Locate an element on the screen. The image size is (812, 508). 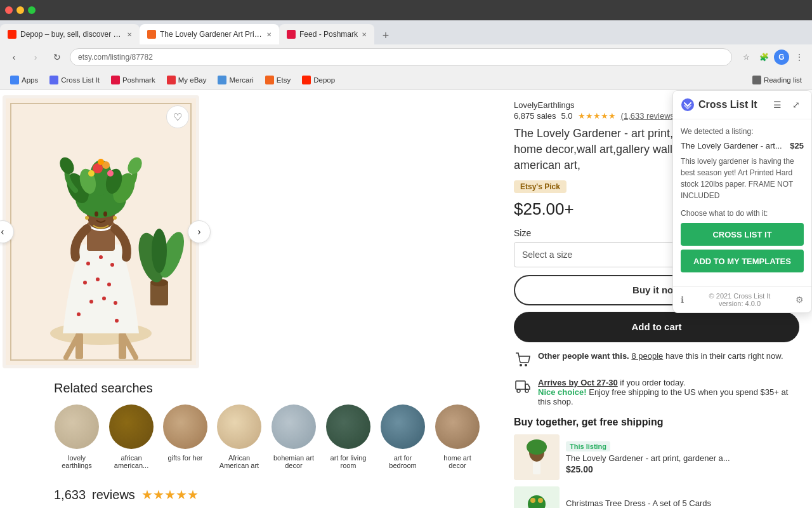
bookmark-mercari: Mercari is located at coordinates (235, 80).